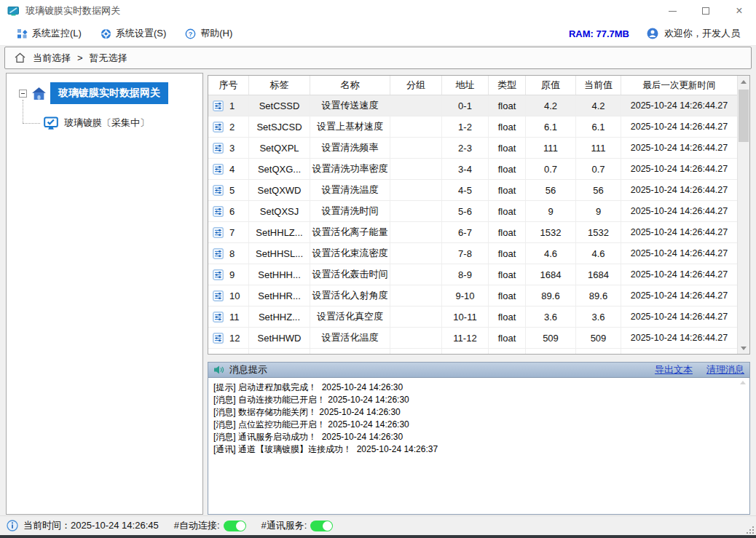  Describe the element at coordinates (473, 127) in the screenshot. I see `table-row: 2 SetSJCSD 设置上基材速度 1-2 float 6.1 6.1 202…` at that location.